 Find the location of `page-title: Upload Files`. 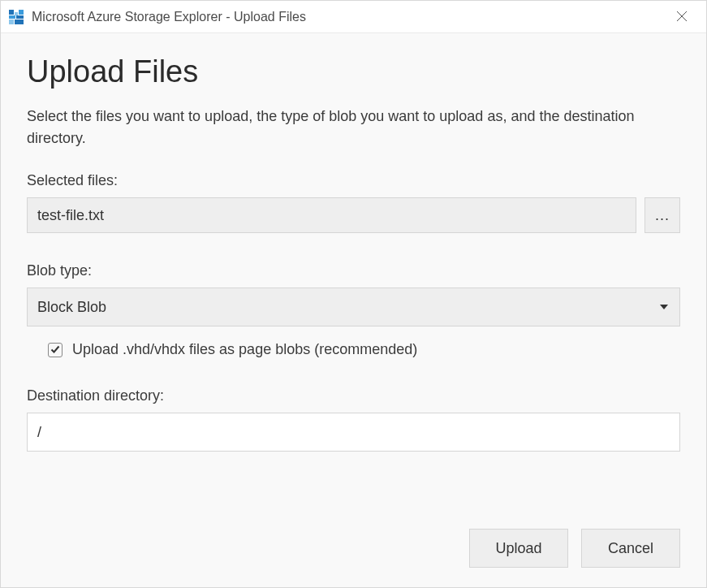

page-title: Upload Files is located at coordinates (354, 71).